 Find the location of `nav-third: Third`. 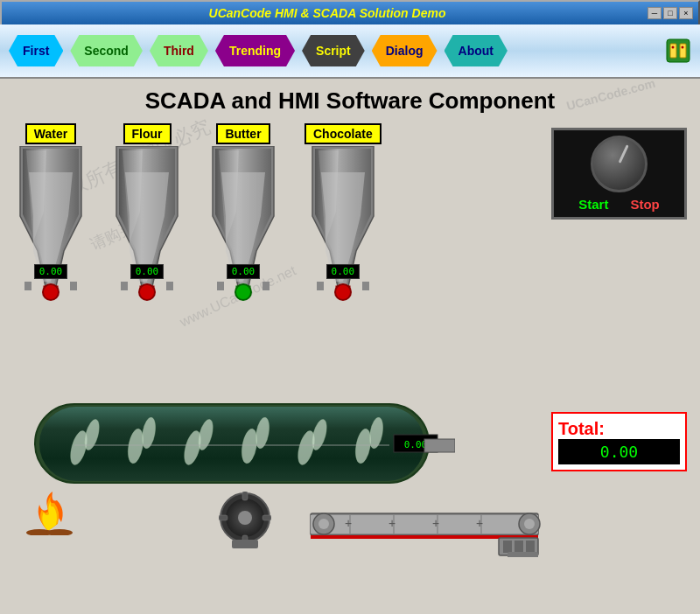

nav-third: Third is located at coordinates (178, 51).